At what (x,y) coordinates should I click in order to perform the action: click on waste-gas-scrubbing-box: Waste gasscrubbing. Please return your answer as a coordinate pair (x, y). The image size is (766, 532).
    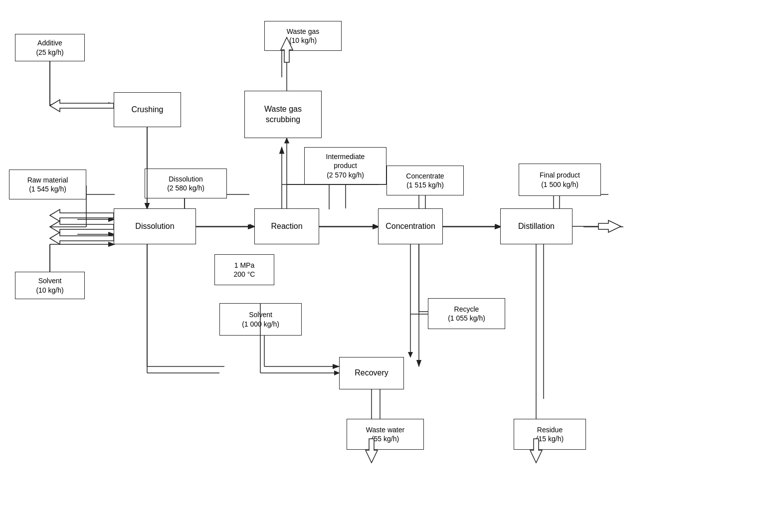
    Looking at the image, I should click on (283, 115).